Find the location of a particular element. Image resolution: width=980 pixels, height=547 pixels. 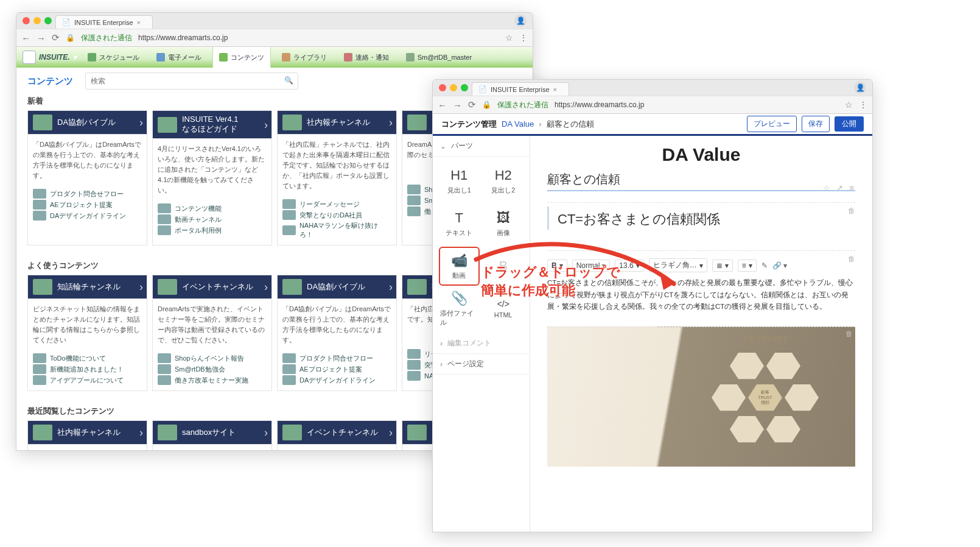

card-link: ポータル利用例 is located at coordinates (212, 230).